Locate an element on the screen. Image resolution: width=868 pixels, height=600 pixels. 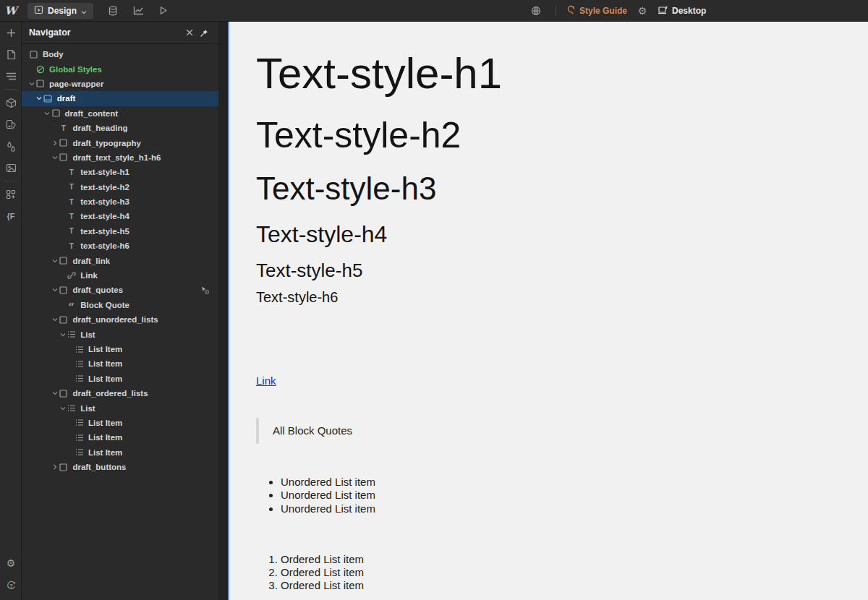
tree-item-global-styles: Global Styles is located at coordinates (120, 69).